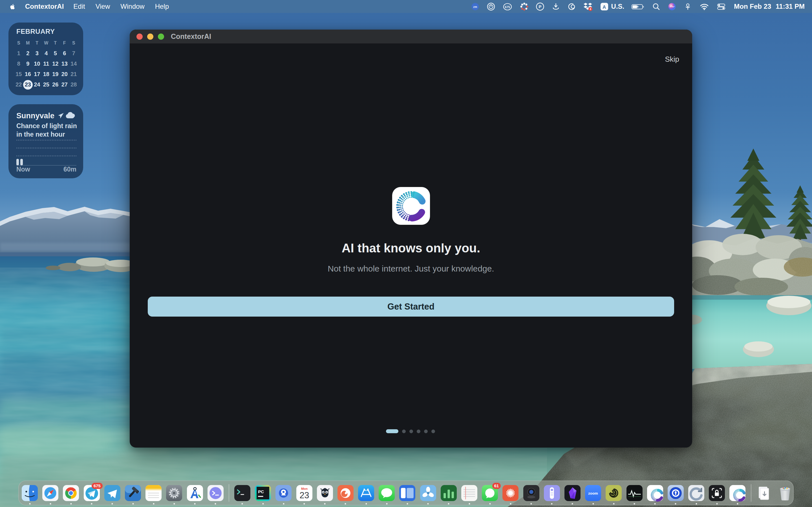 This screenshot has height=507, width=812. I want to click on svg-text: 23, so click(304, 495).